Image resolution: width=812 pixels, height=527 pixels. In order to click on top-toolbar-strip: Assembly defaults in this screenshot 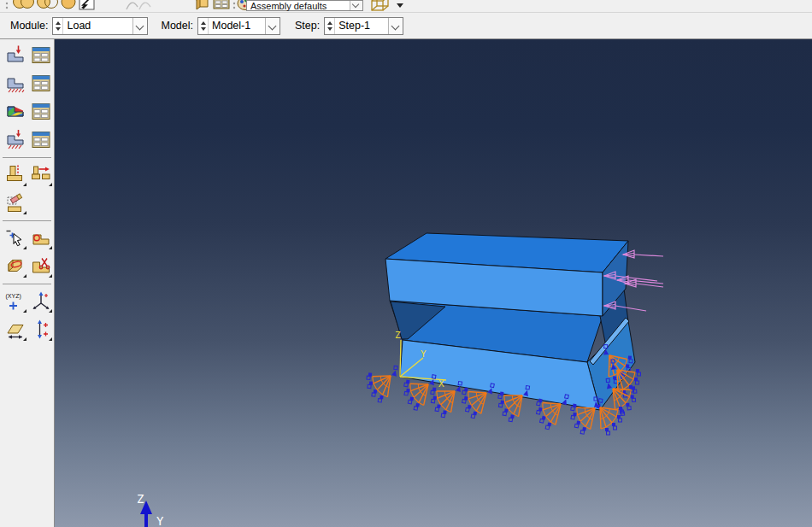, I will do `click(406, 7)`.